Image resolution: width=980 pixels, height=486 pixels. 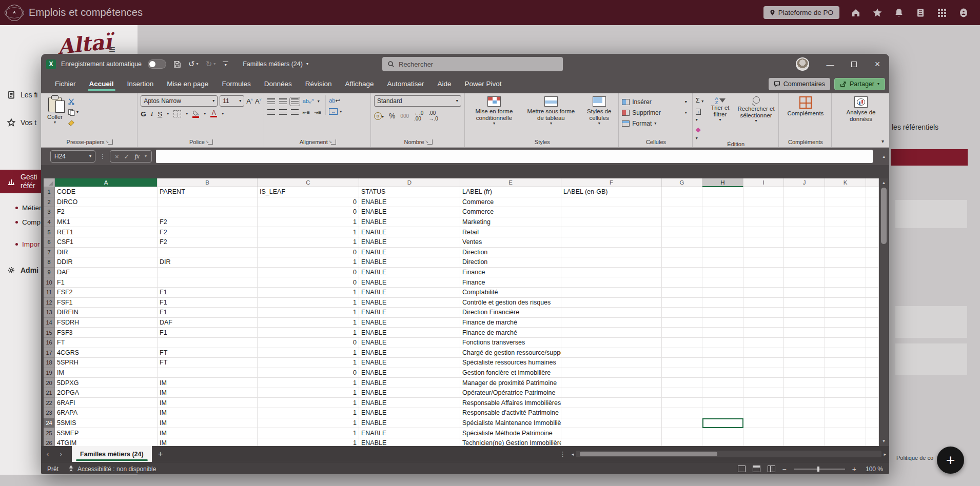 What do you see at coordinates (49, 383) in the screenshot?
I see `row-header-20: 20` at bounding box center [49, 383].